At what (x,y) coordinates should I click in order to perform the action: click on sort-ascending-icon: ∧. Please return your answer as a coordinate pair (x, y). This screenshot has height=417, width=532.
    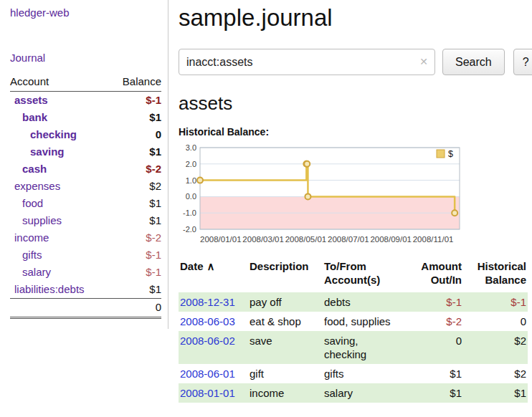
    Looking at the image, I should click on (209, 267).